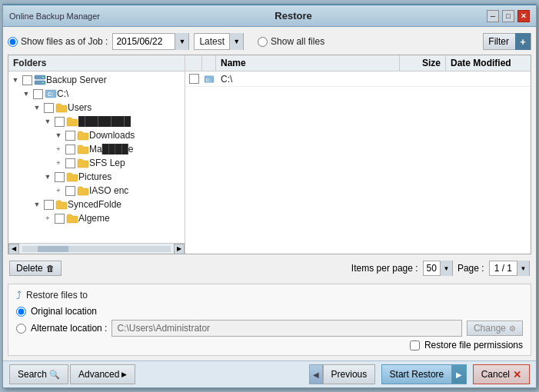 The image size is (539, 392). What do you see at coordinates (517, 375) in the screenshot?
I see `cancel-x-icon: ✕` at bounding box center [517, 375].